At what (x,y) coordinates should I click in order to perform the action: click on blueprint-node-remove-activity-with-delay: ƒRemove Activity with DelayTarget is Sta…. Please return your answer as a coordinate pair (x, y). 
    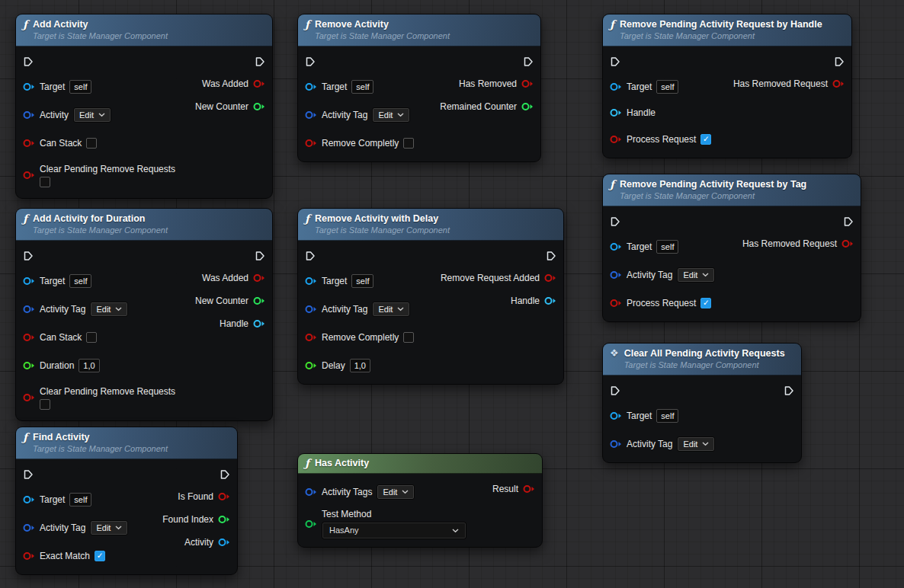
    Looking at the image, I should click on (431, 296).